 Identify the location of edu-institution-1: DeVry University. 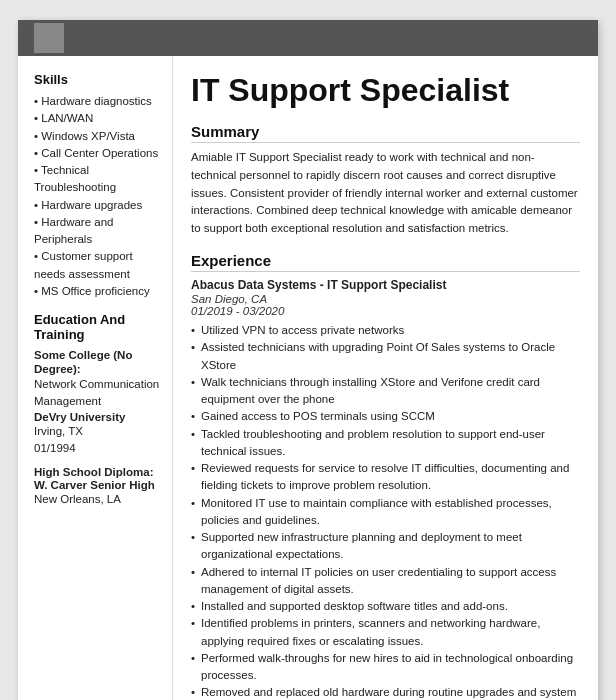
(97, 417).